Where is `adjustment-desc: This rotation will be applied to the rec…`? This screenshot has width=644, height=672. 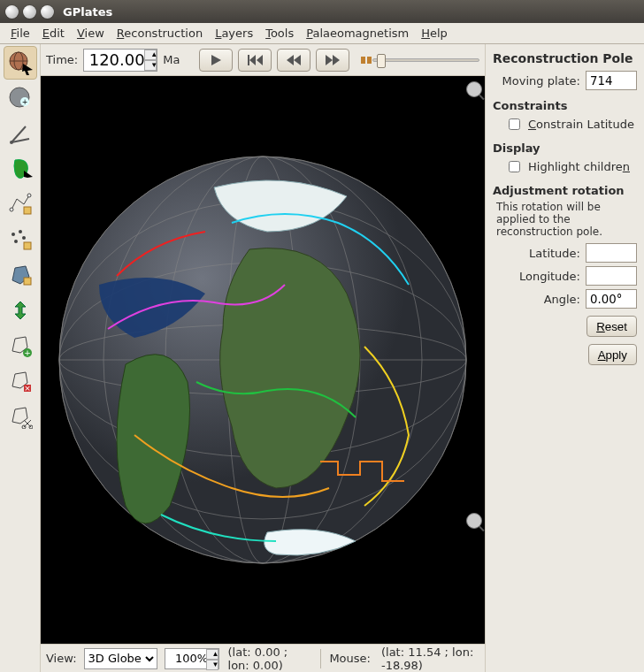
adjustment-desc: This rotation will be applied to the rec… is located at coordinates (566, 219).